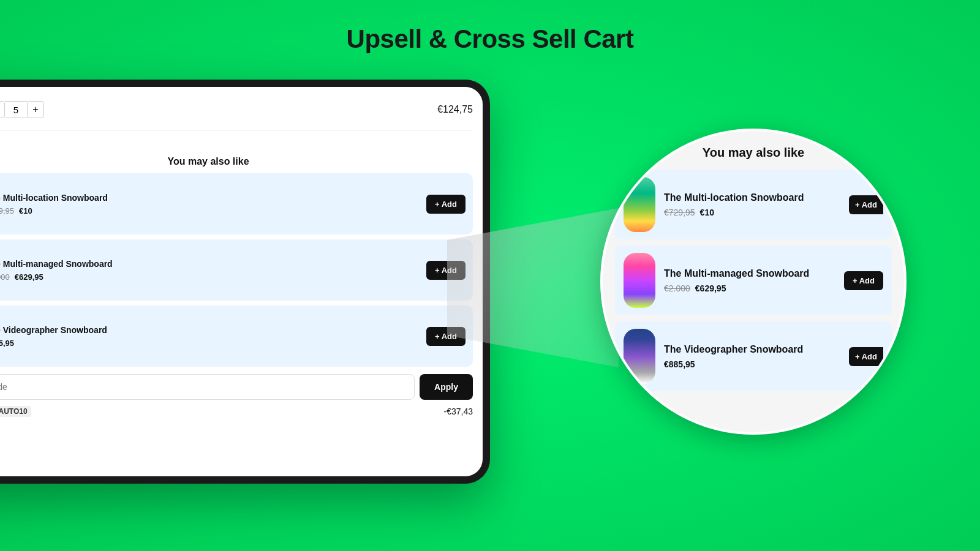 The width and height of the screenshot is (980, 551). What do you see at coordinates (236, 270) in the screenshot?
I see `rec-card-multimanaged: The Multi-managed Snowboard €2.000 €629,…` at bounding box center [236, 270].